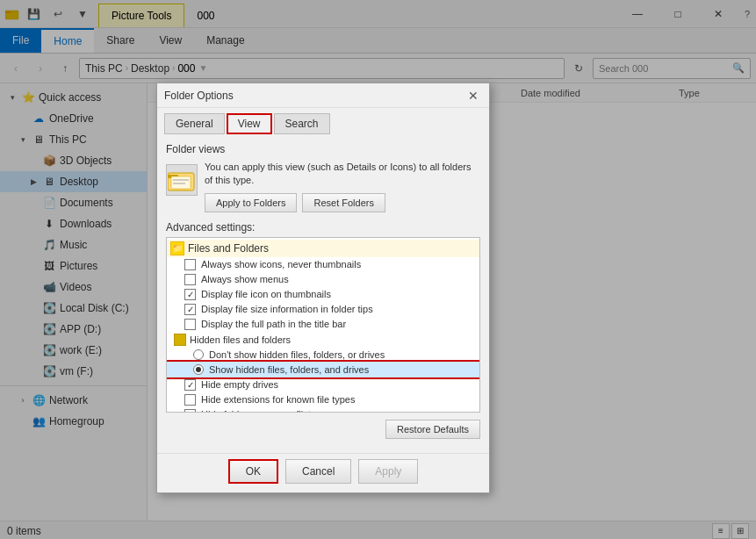  What do you see at coordinates (190, 411) in the screenshot?
I see `checkbox-hide-folder-merge` at bounding box center [190, 411].